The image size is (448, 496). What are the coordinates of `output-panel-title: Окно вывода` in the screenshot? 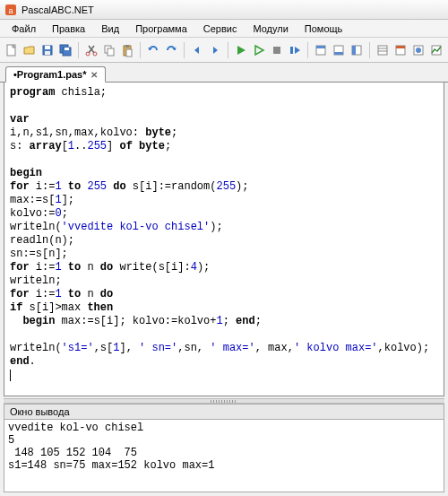 It's located at (224, 411).